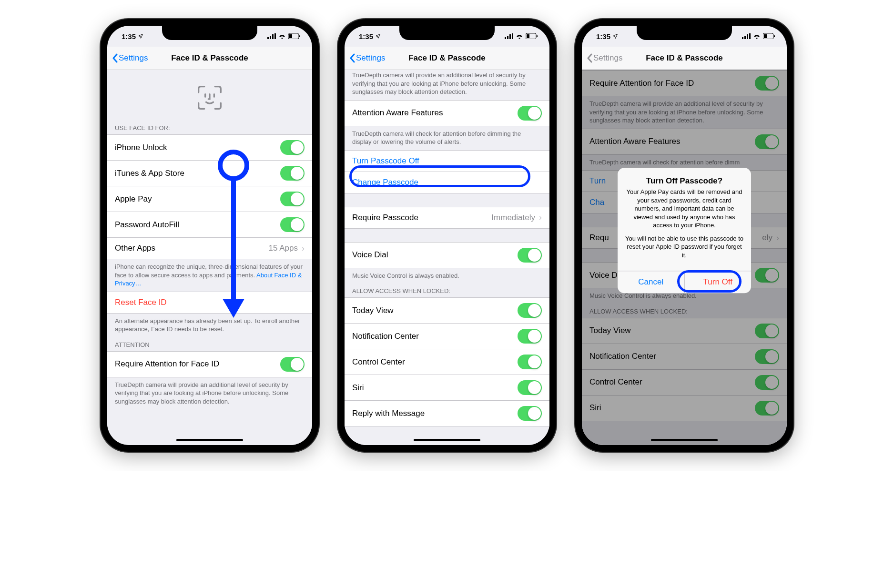 The height and width of the screenshot is (588, 894). I want to click on chevron-right-icon: ›, so click(540, 217).